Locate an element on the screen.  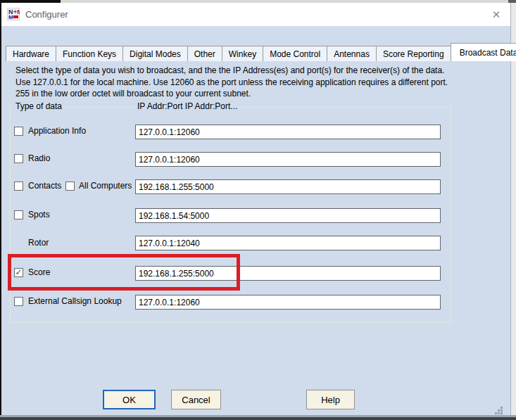
app-icon: N +M M is located at coordinates (13, 14).